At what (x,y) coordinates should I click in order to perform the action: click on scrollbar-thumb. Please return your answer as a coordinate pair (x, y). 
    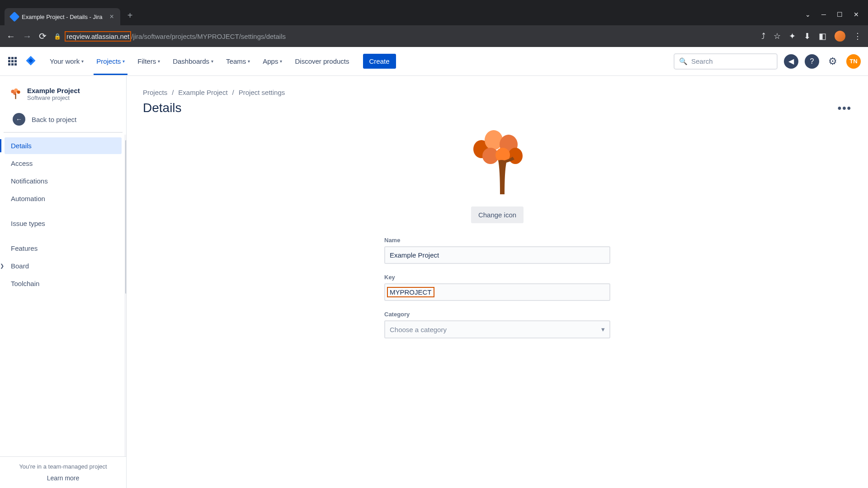
    Looking at the image, I should click on (126, 217).